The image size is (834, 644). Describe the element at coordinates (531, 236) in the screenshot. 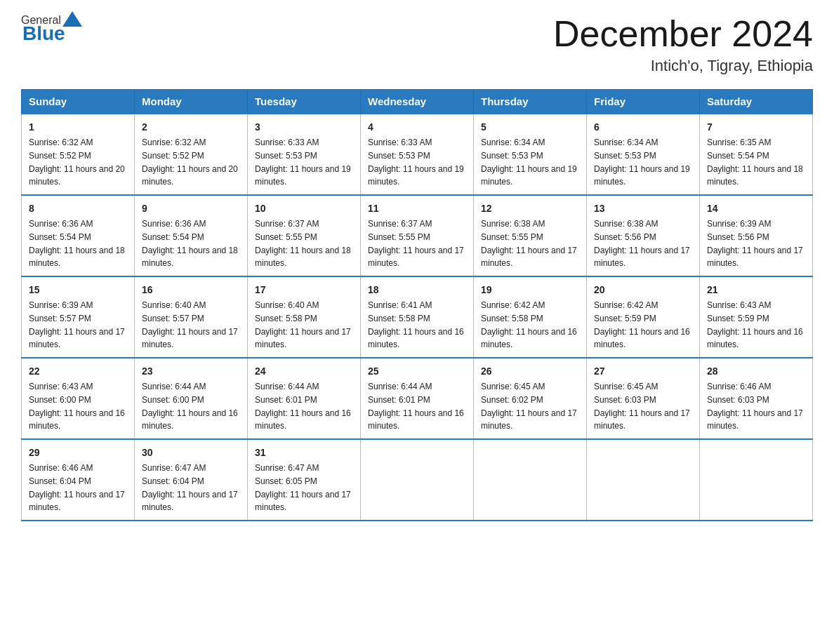

I see `calendar-cell: 12Sunrise: 6:38 AMSunset: 5:55 PMDayligh…` at that location.